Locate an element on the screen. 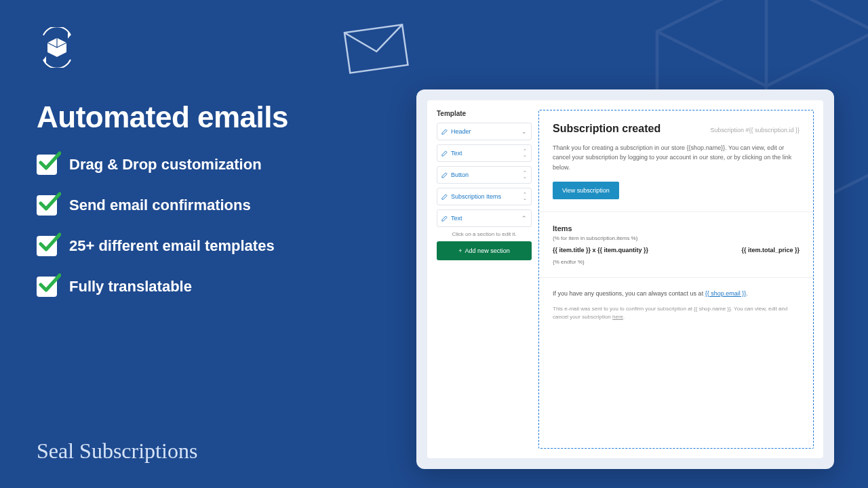 This screenshot has width=868, height=488. feature-list: Drag & Drop customization Send email con… is located at coordinates (156, 226).